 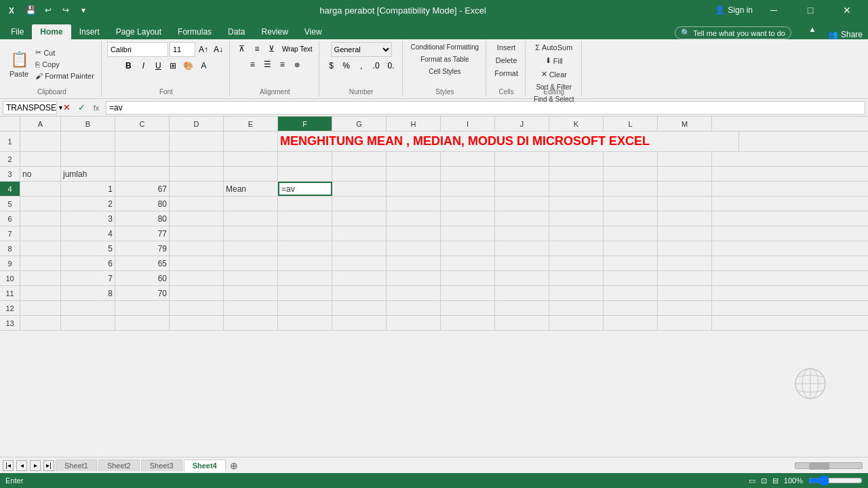 What do you see at coordinates (88, 263) in the screenshot?
I see `cell-b9: 6` at bounding box center [88, 263].